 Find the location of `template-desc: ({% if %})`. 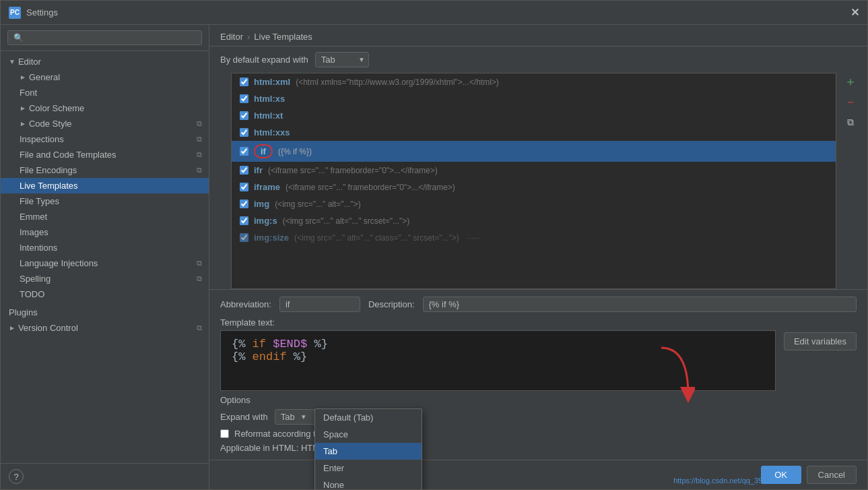

template-desc: ({% if %}) is located at coordinates (295, 152).